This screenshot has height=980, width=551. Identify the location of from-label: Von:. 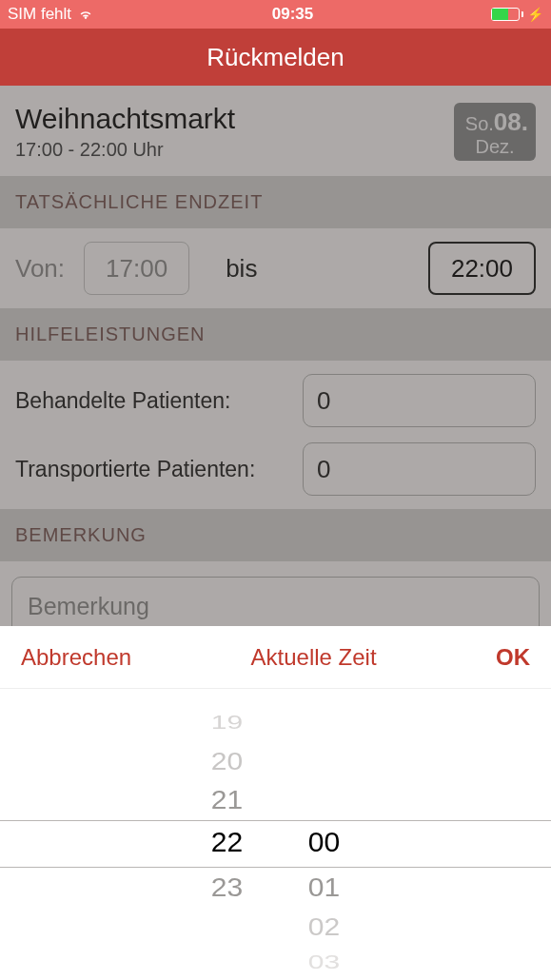
(40, 268).